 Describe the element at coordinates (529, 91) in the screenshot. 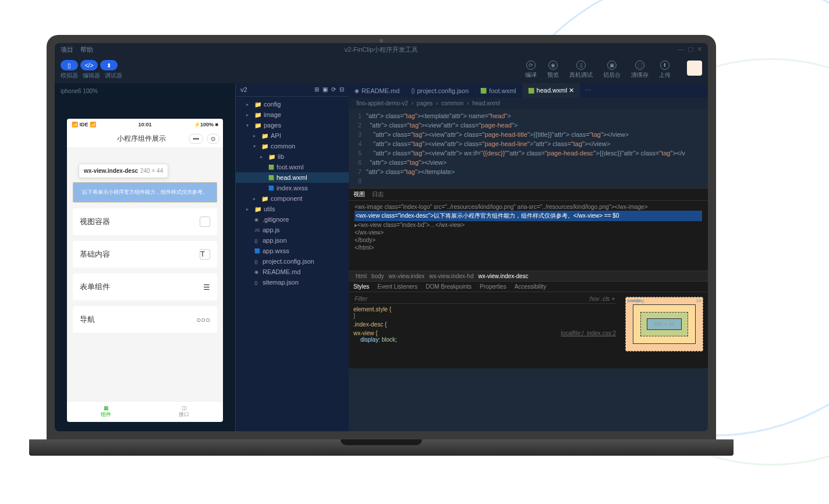

I see `editor-tabs: ◉ README.md{} project.config.json🟩 foot.…` at that location.